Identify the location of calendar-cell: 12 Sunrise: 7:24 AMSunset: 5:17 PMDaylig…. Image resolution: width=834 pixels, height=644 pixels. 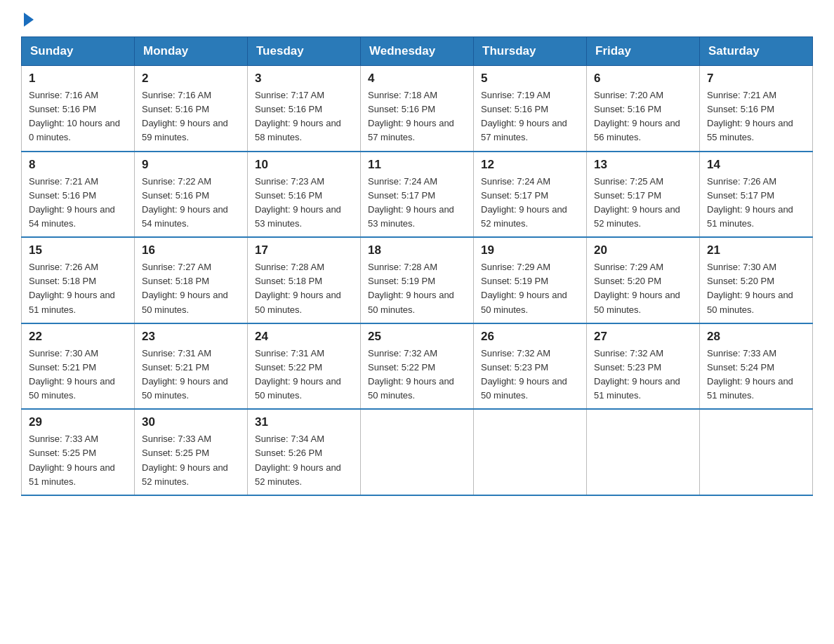
(531, 195).